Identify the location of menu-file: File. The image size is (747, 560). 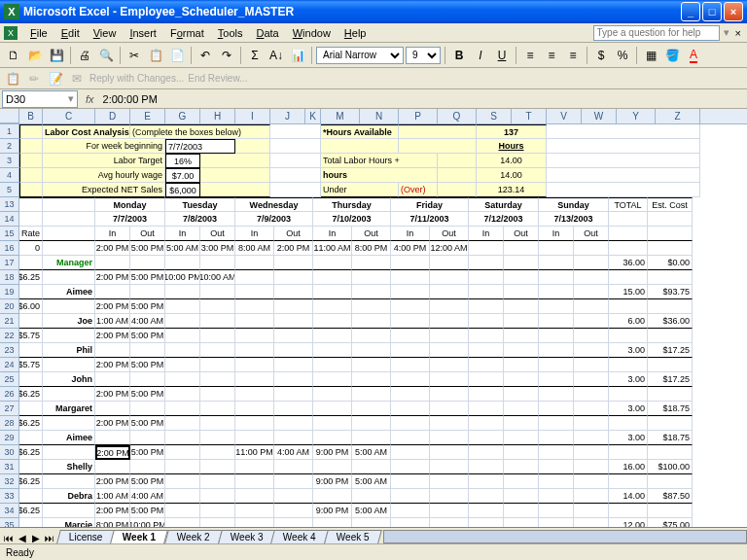
(39, 33).